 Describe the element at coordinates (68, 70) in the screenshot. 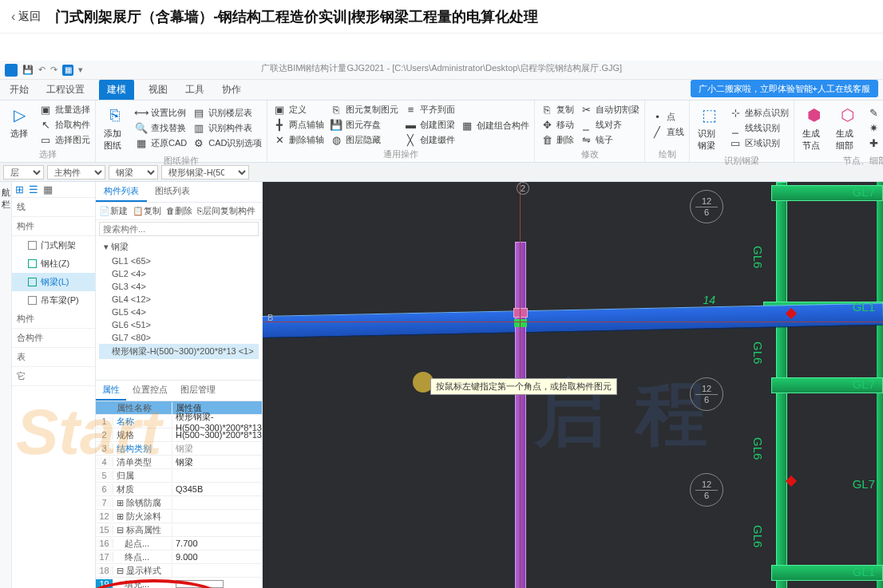

I see `qat-sheet-icon: ▦` at that location.